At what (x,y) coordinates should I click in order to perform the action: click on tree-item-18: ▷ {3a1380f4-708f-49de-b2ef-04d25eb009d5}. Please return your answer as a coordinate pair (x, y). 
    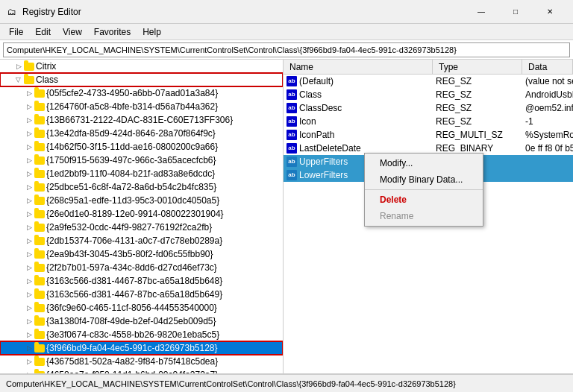
    Looking at the image, I should click on (142, 321).